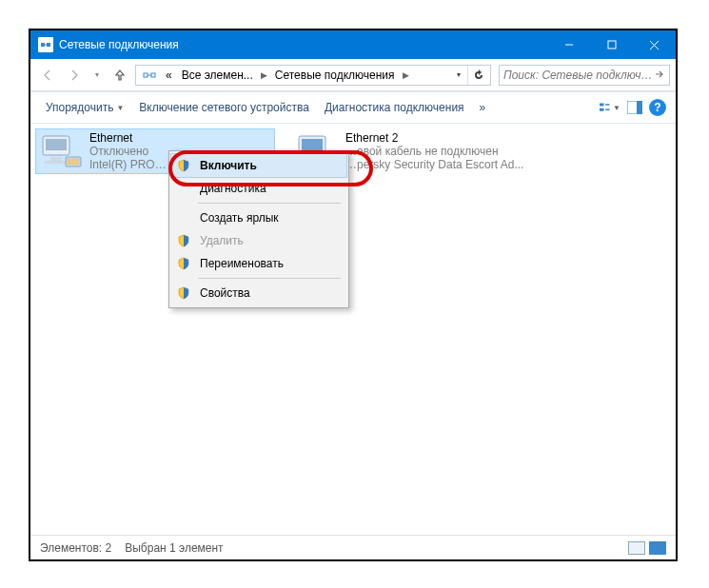 This screenshot has height=588, width=709. I want to click on preview-pane-button, so click(635, 108).